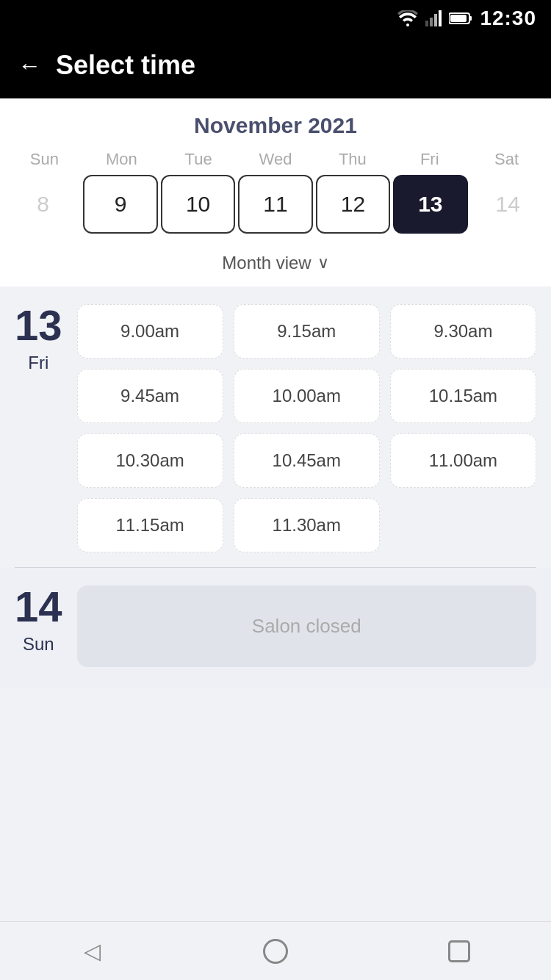  Describe the element at coordinates (276, 951) in the screenshot. I see `bottom-nav` at that location.